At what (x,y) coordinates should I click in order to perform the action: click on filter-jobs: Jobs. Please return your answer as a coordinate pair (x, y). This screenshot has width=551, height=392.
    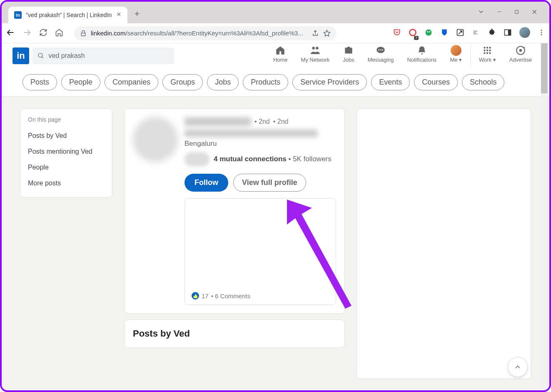
    Looking at the image, I should click on (223, 82).